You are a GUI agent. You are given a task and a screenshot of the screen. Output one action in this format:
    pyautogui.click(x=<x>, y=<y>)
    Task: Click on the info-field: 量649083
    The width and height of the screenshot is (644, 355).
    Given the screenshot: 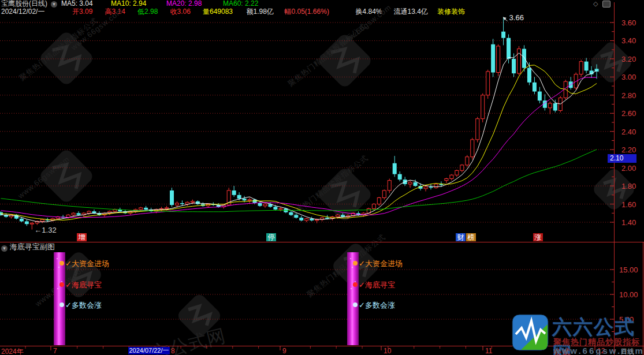 What is the action you would take?
    pyautogui.click(x=218, y=12)
    